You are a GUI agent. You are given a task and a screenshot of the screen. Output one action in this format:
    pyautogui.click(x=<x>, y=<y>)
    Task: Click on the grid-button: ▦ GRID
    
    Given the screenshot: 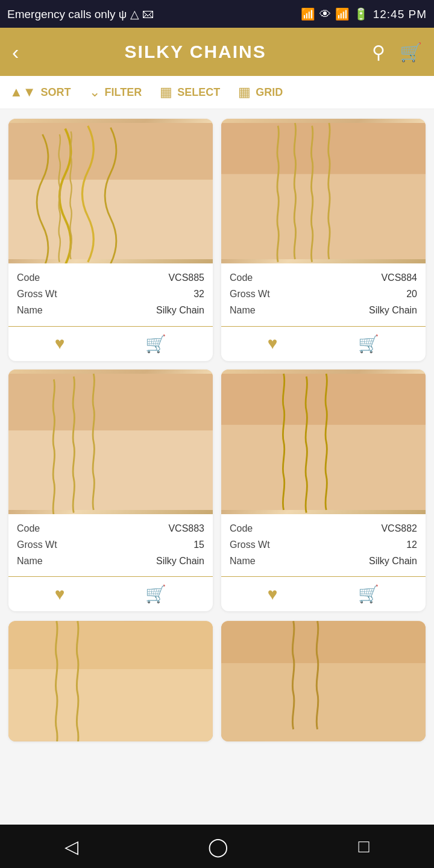 What is the action you would take?
    pyautogui.click(x=260, y=92)
    